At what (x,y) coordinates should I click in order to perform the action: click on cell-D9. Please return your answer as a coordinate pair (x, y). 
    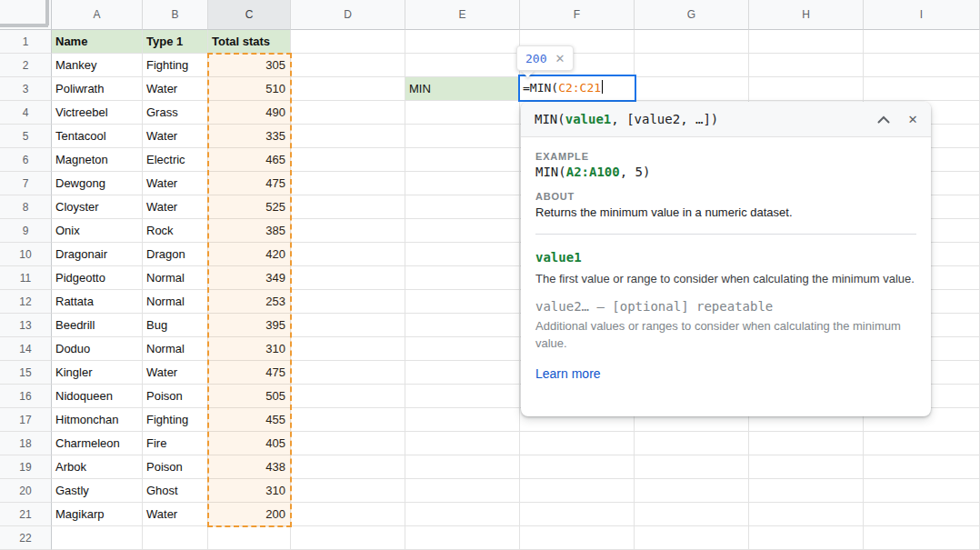
    Looking at the image, I should click on (348, 231).